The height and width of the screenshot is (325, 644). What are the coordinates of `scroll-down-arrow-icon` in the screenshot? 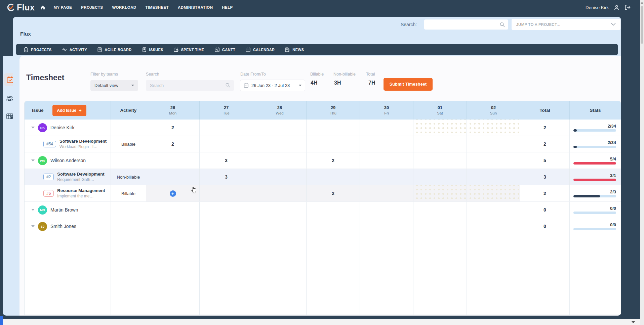 It's located at (633, 322).